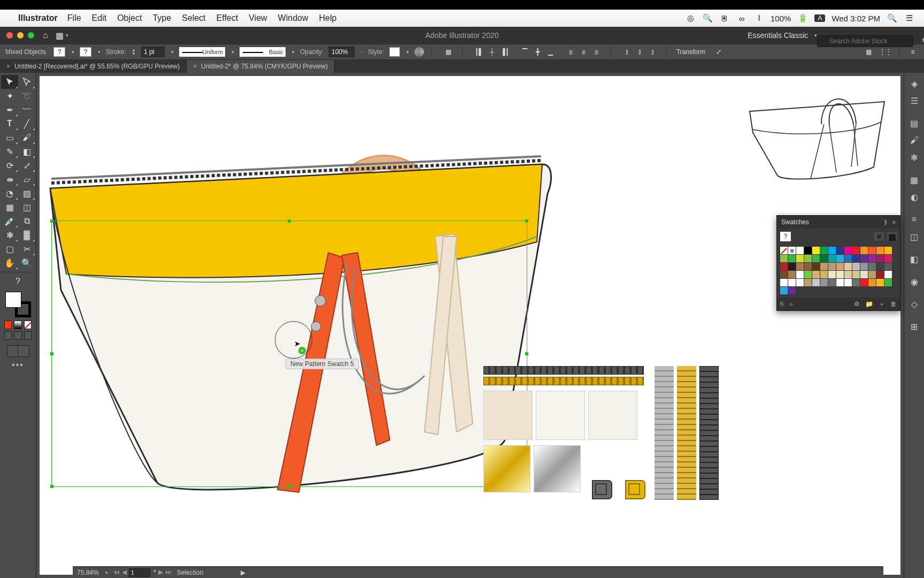 This screenshot has height=578, width=924. What do you see at coordinates (38, 18) in the screenshot?
I see `app-menu: Illustrator` at bounding box center [38, 18].